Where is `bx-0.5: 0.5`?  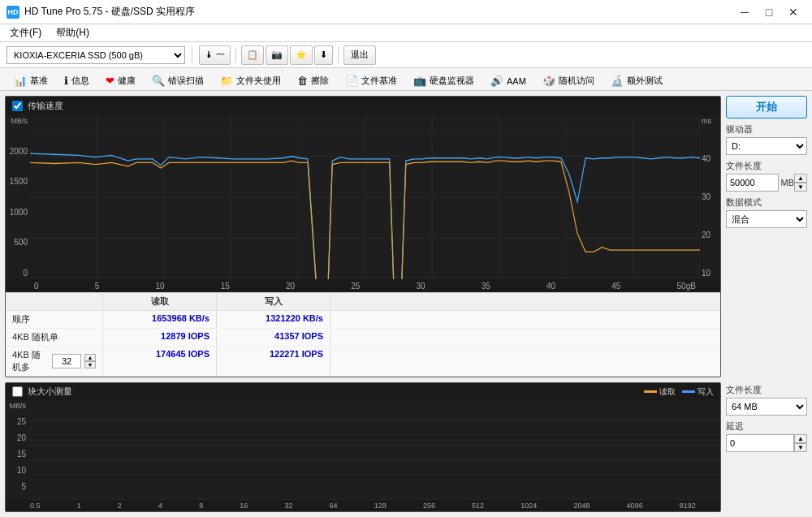 bx-0.5: 0.5 is located at coordinates (36, 506).